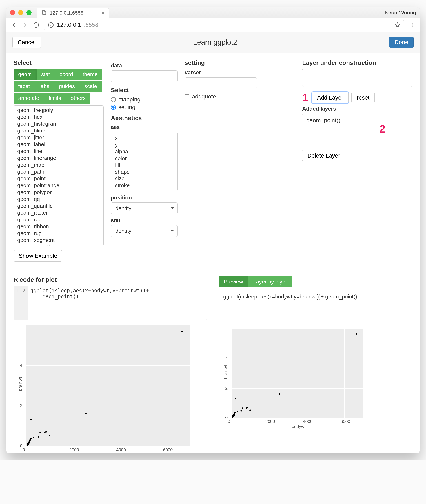 Image resolution: width=426 pixels, height=504 pixels. I want to click on geom-item: geom_map, so click(58, 165).